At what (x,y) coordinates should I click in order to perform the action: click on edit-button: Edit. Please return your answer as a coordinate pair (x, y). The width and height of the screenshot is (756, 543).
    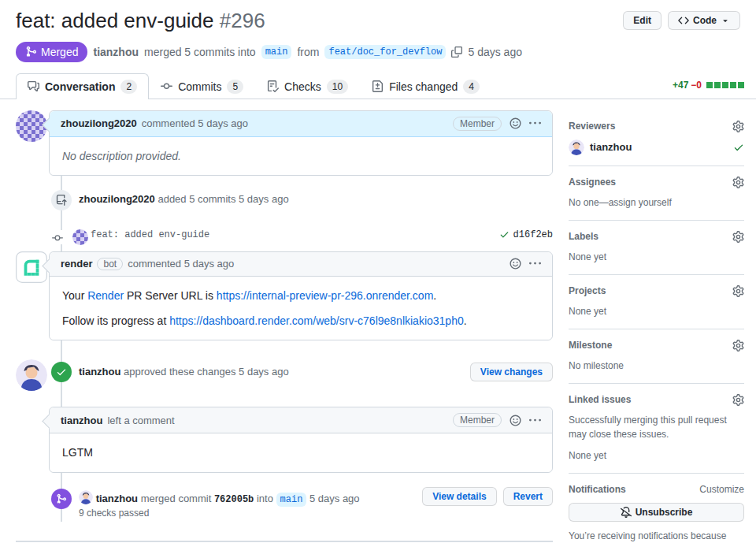
    Looking at the image, I should click on (643, 20).